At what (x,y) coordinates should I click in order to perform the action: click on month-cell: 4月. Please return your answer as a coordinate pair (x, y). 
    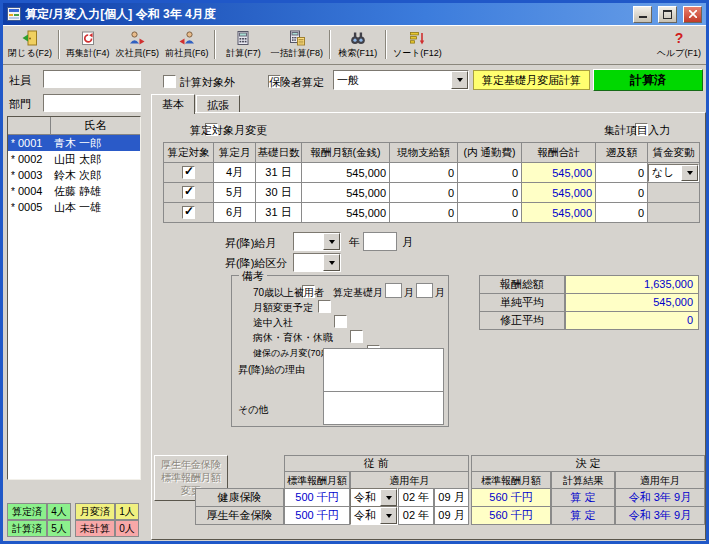
    Looking at the image, I should click on (235, 173).